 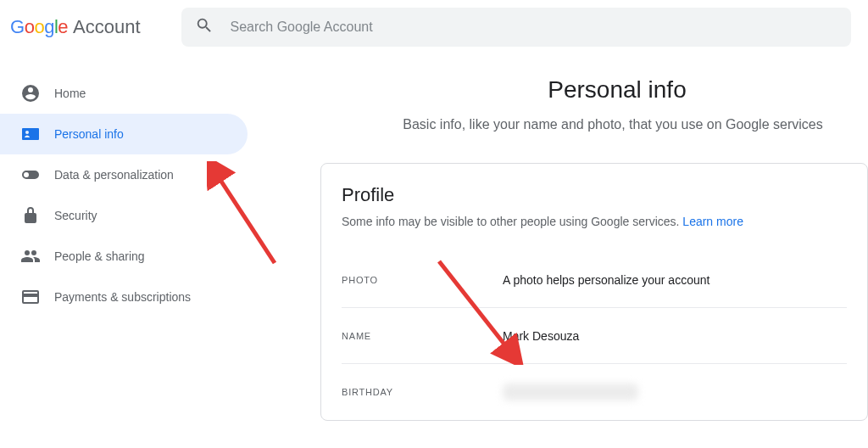 What do you see at coordinates (124, 93) in the screenshot?
I see `sidebar-item-home: Home` at bounding box center [124, 93].